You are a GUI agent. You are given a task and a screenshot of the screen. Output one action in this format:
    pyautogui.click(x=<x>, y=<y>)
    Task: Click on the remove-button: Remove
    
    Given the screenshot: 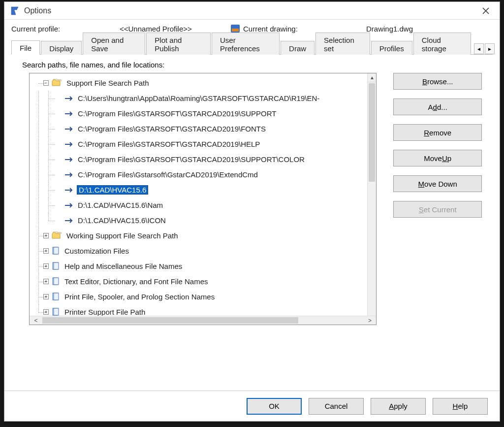 What is the action you would take?
    pyautogui.click(x=438, y=132)
    